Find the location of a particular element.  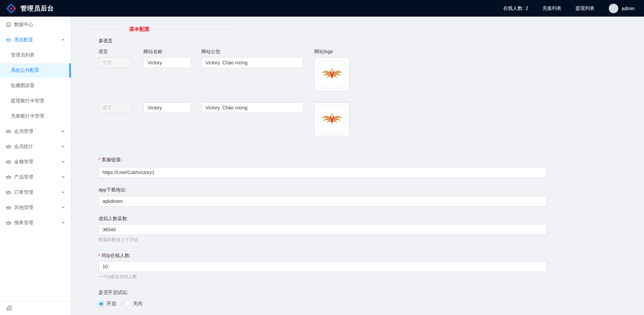

top-header: 管理员后台 在线人数:2 充值列表 提现列表 admin is located at coordinates (322, 8).